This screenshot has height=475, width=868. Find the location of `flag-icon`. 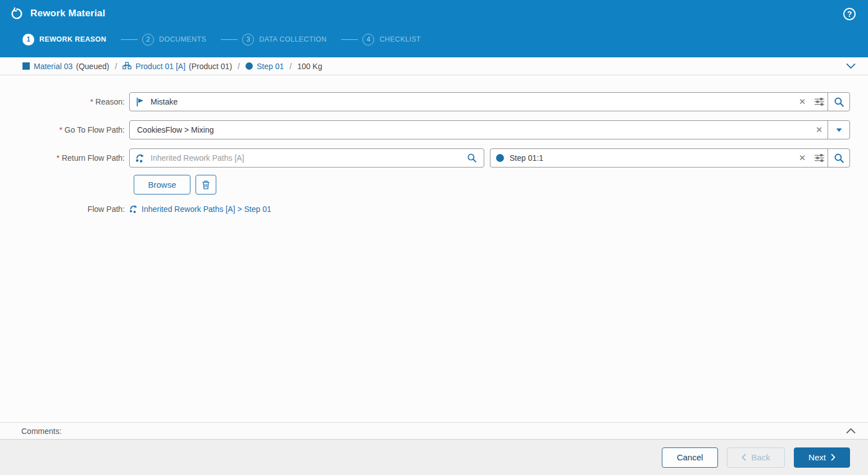

flag-icon is located at coordinates (140, 102).